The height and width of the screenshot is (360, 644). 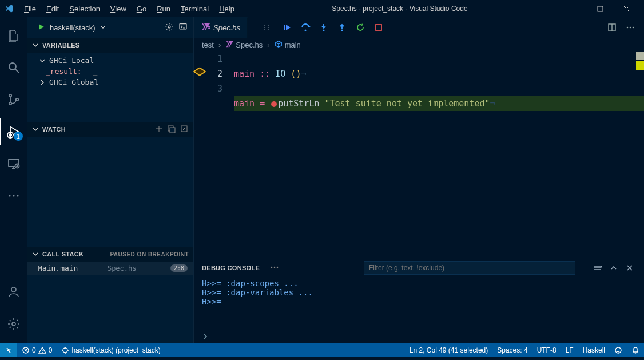 I want to click on variables-title: VARIABLES, so click(x=61, y=45).